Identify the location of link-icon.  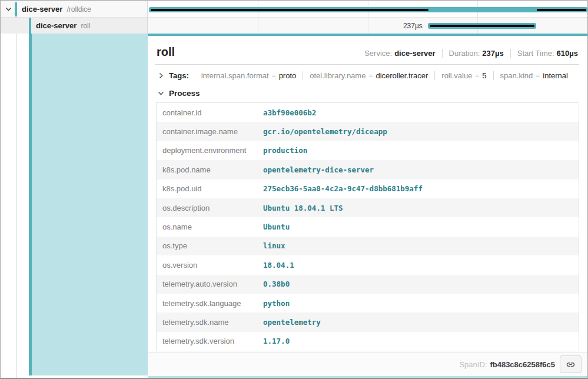
(571, 365).